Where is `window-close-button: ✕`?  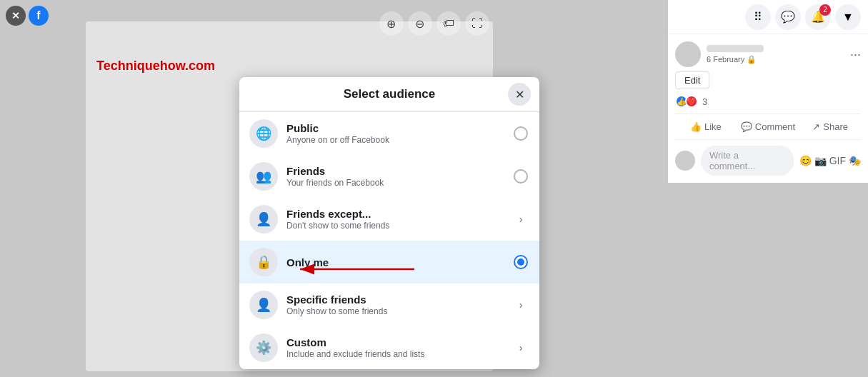
window-close-button: ✕ is located at coordinates (16, 16).